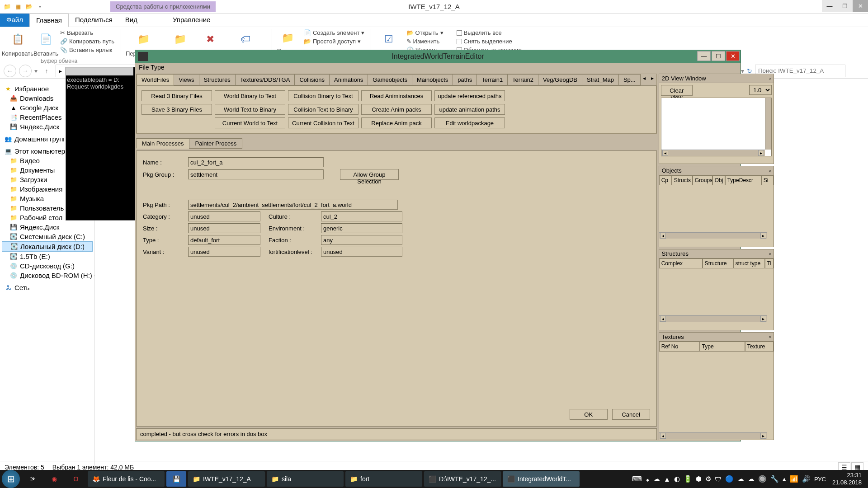 The height and width of the screenshot is (488, 868). I want to click on pkggroup-input, so click(256, 174).